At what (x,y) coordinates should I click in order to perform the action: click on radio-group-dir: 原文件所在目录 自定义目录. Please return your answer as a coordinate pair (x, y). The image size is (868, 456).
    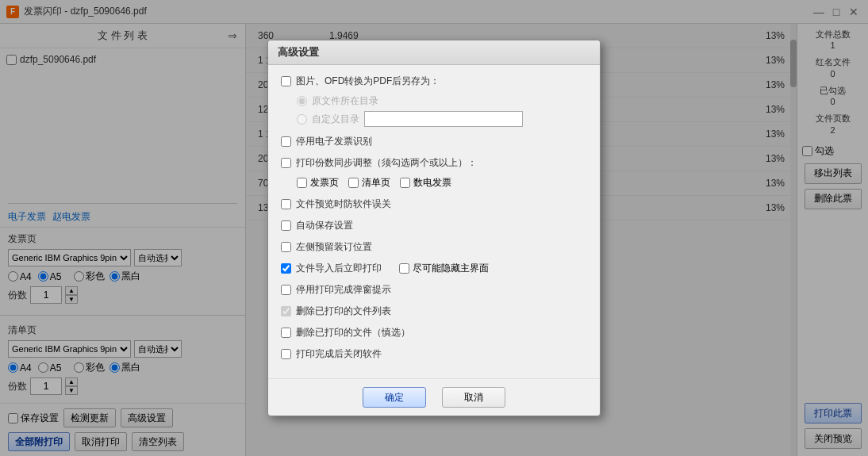
    Looking at the image, I should click on (442, 111).